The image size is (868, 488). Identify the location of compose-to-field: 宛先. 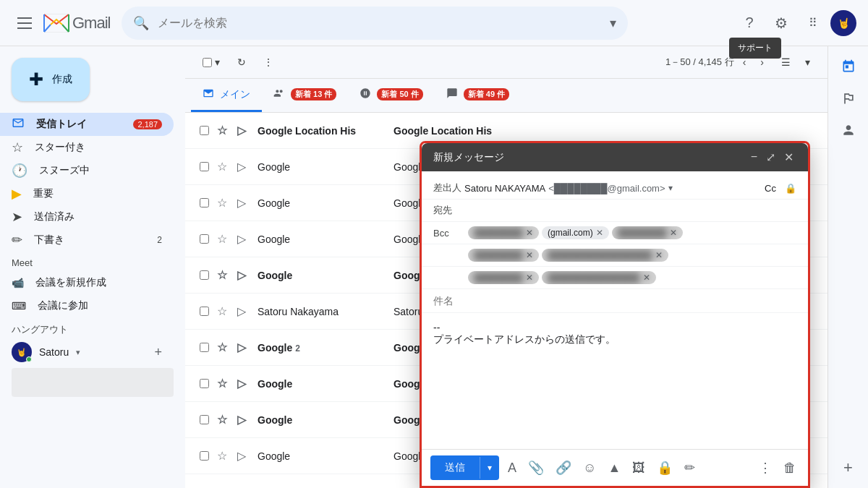
(615, 211).